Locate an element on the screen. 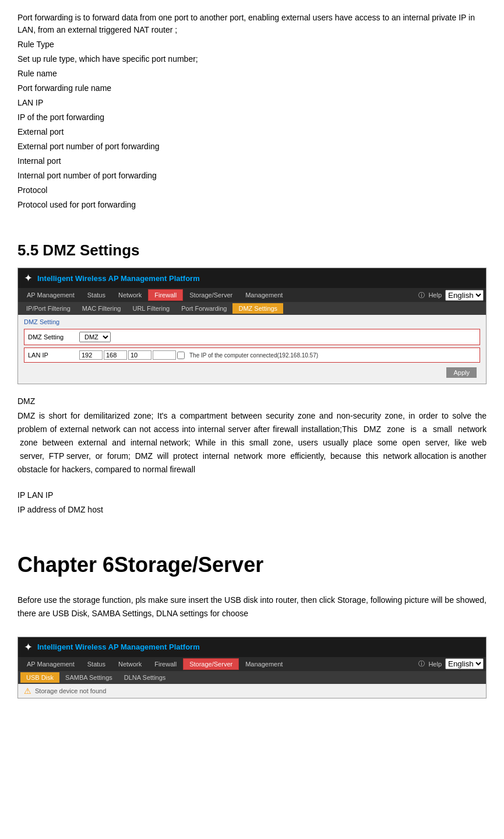 Image resolution: width=504 pixels, height=839 pixels. ip-note: The IP of the computer connected(192.168… is located at coordinates (254, 356).